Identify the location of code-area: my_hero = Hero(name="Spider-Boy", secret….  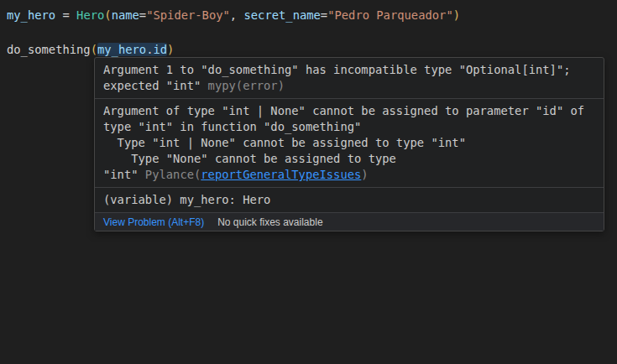
(312, 33).